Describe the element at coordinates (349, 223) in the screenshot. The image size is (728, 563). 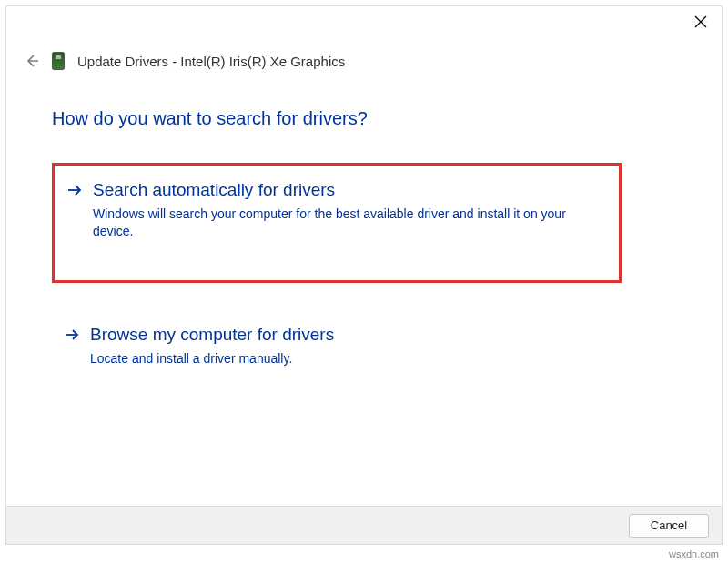
I see `option-description: Windows will search your computer for th…` at that location.